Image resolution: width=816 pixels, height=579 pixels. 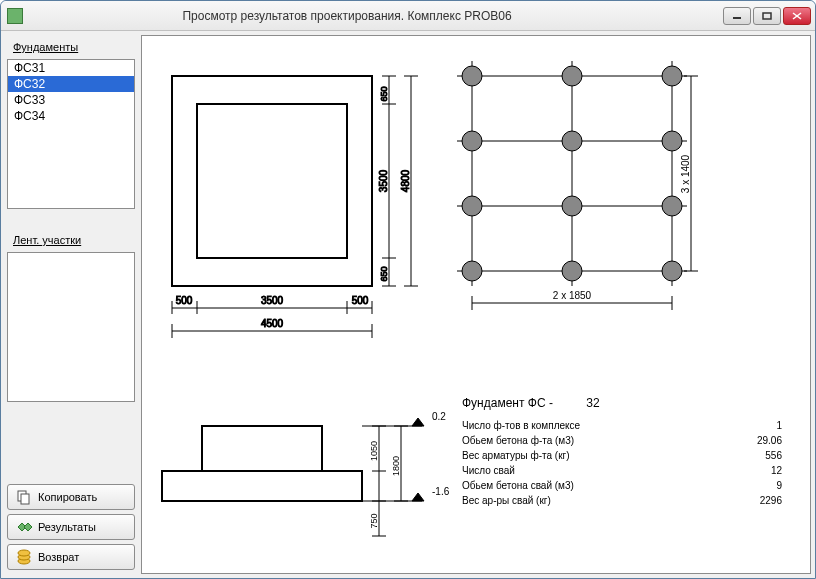 I want to click on foundations-list: ФС31ФС32ФС33ФС34, so click(x=71, y=134).